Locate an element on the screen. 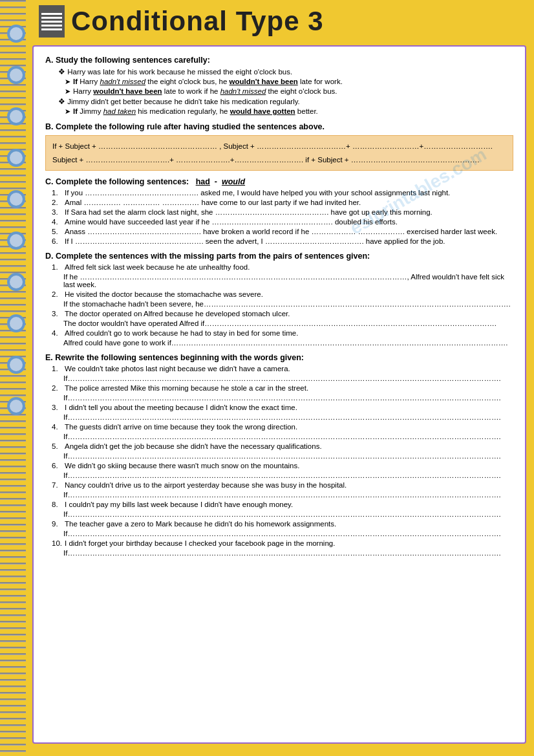 The image size is (534, 756). e-item-2: 2. The police arrested Mike this morning… is located at coordinates (283, 393).